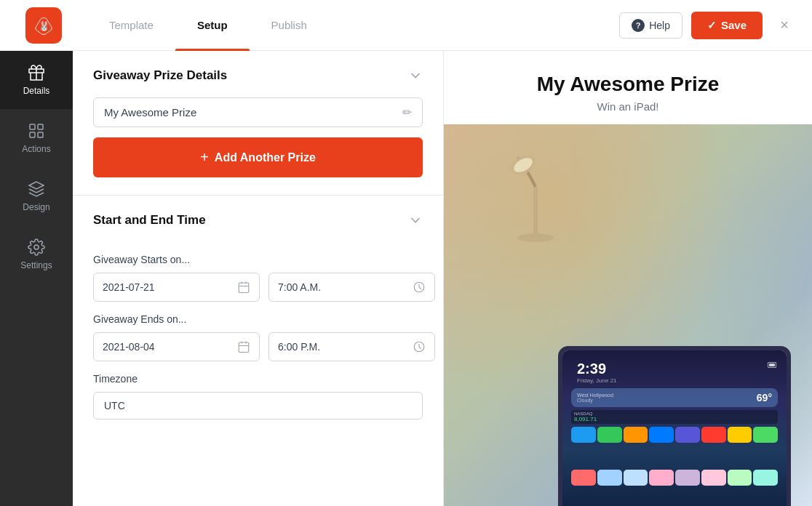 This screenshot has height=506, width=812. I want to click on sidebar-item-details: Details, so click(36, 80).